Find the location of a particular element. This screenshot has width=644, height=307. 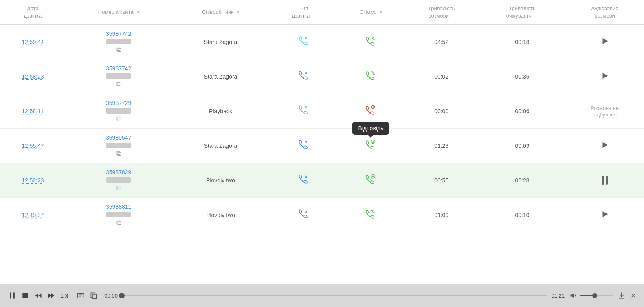

employee-name: Playback is located at coordinates (221, 111).